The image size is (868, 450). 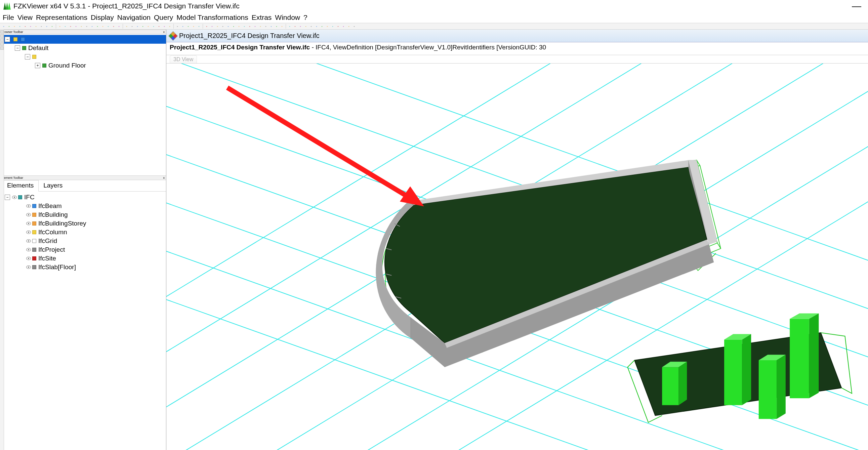 I want to click on element-row-IfcBeam: IfcBeam, so click(x=83, y=206).